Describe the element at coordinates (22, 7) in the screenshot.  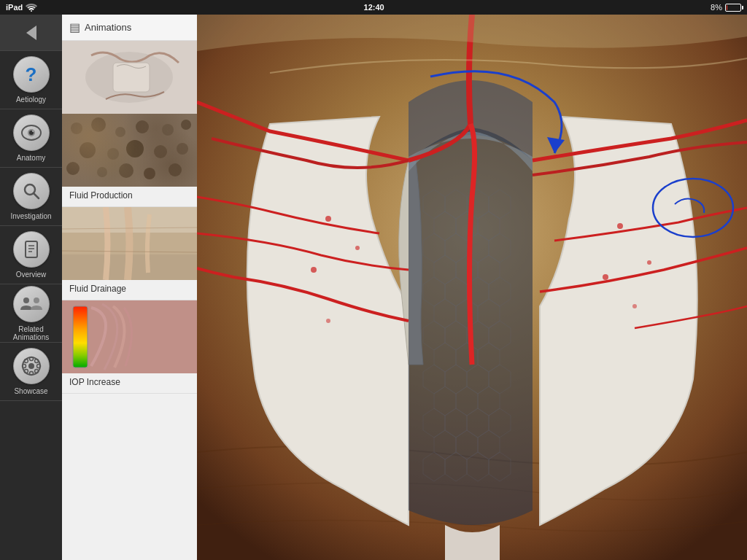
I see `status-left: iPad` at that location.